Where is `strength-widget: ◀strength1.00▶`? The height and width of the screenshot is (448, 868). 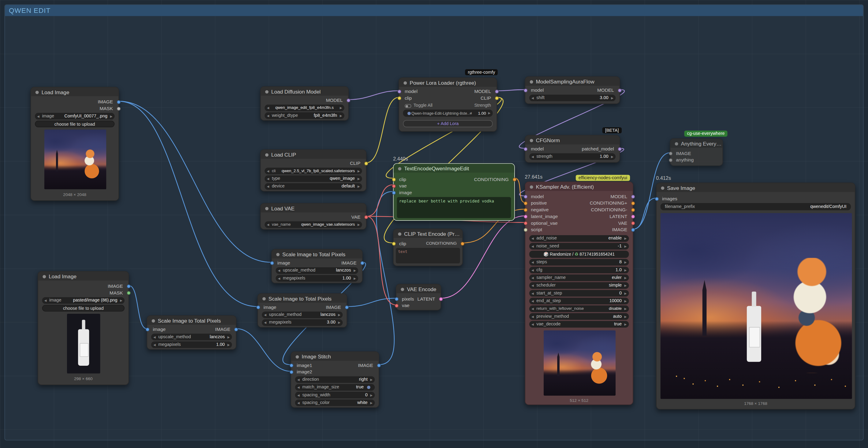
strength-widget: ◀strength1.00▶ is located at coordinates (572, 157).